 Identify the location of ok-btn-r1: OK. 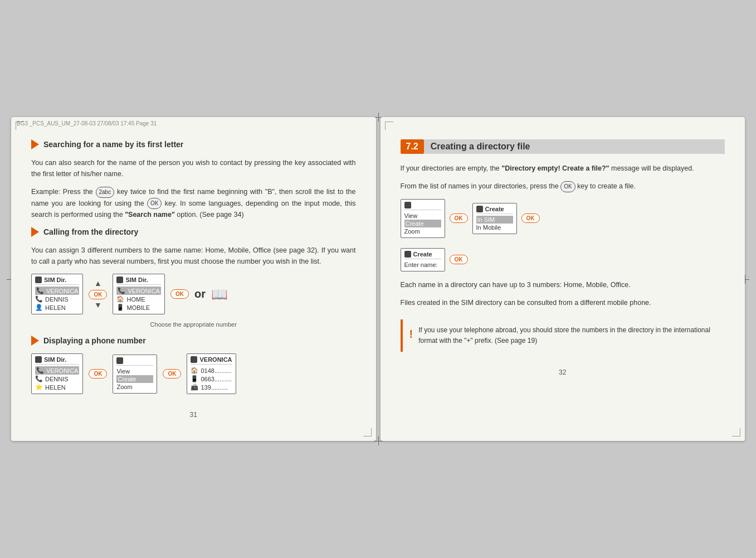
(459, 219).